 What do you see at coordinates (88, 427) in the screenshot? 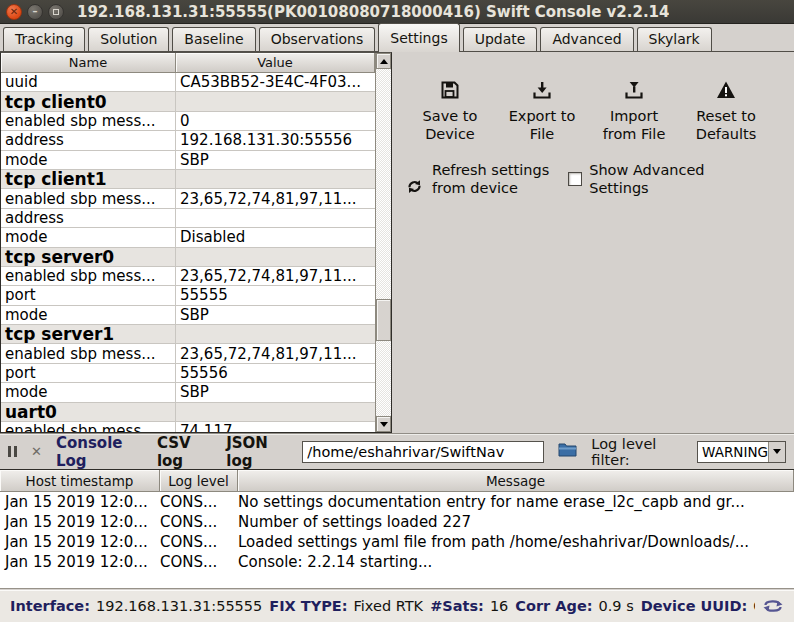
I see `setting-name-cell: enabled sbp mess` at bounding box center [88, 427].